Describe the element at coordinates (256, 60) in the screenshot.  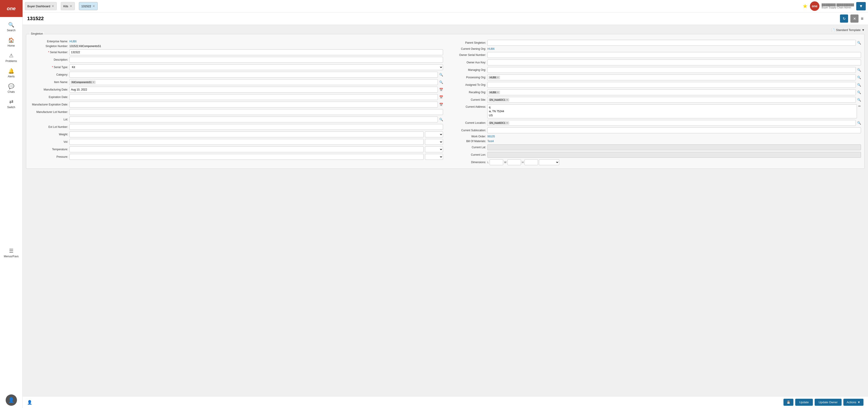
I see `description-input` at that location.